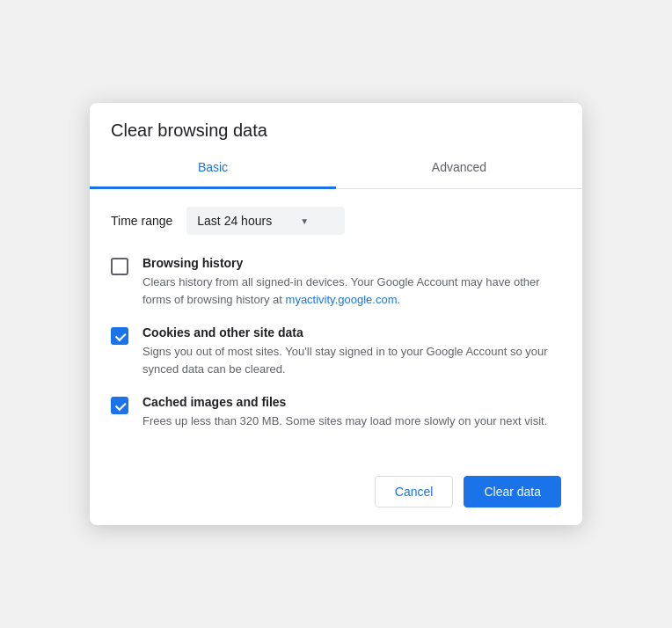  What do you see at coordinates (352, 361) in the screenshot?
I see `checkbox-cookies-desc: Signs you out of most sites. You'll stay…` at bounding box center [352, 361].